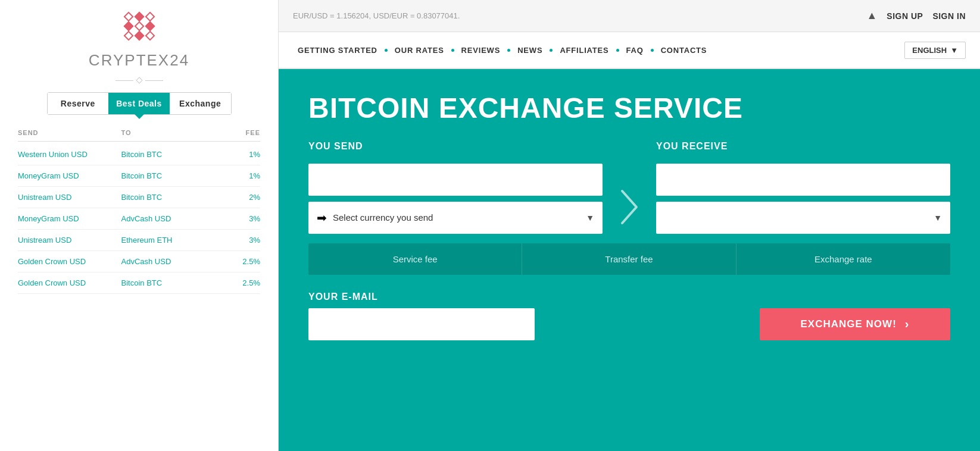 The height and width of the screenshot is (451, 980). What do you see at coordinates (803, 146) in the screenshot?
I see `you-receive-label: YOU RECEIVE` at bounding box center [803, 146].